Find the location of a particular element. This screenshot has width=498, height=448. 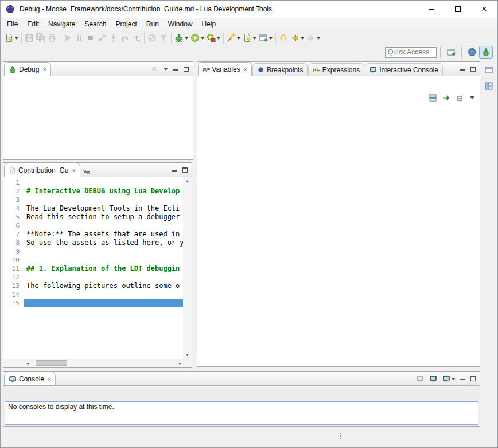

debug-view-content is located at coordinates (98, 118).